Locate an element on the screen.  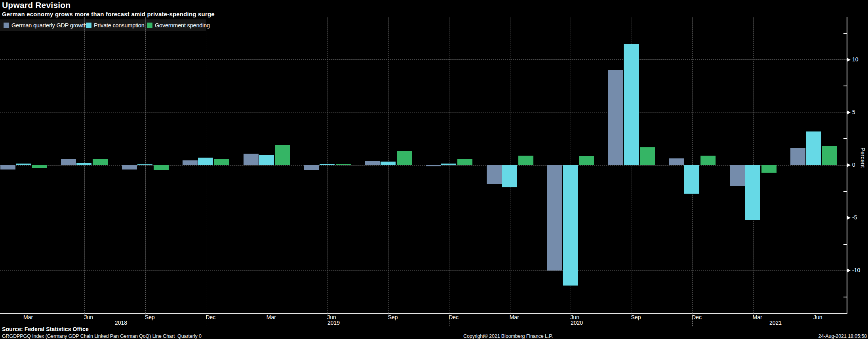
government-swatch-icon is located at coordinates (150, 25).